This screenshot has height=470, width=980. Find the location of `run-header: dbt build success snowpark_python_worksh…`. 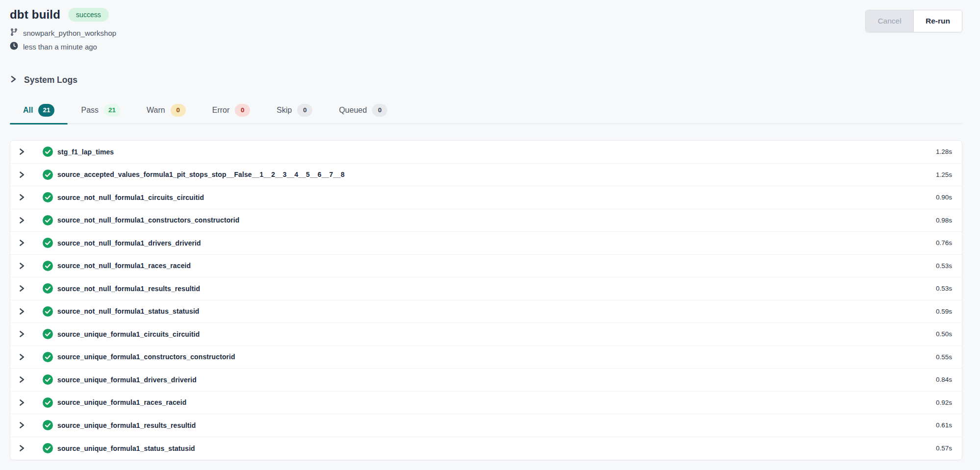

run-header: dbt build success snowpark_python_worksh… is located at coordinates (486, 31).